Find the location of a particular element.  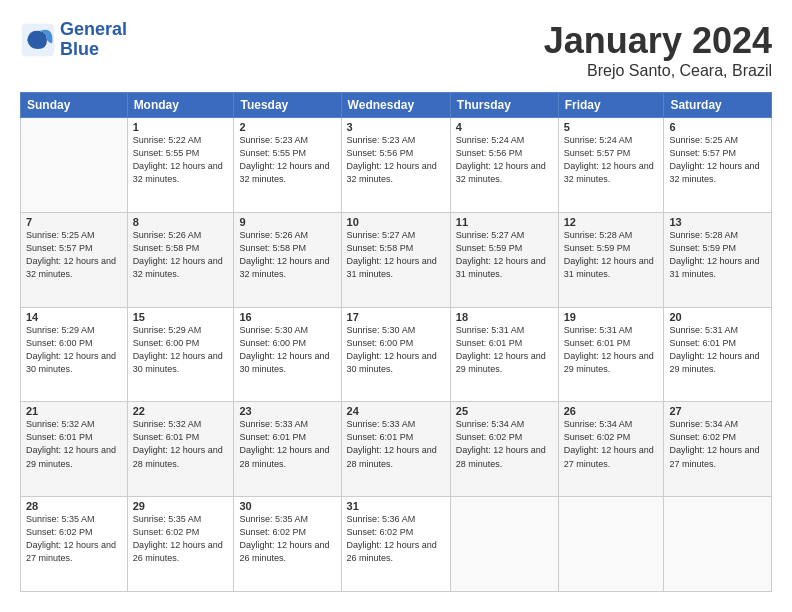

calendar-cell: 29 Sunrise: 5:35 AM Sunset: 6:02 PM Dayl… is located at coordinates (180, 544).